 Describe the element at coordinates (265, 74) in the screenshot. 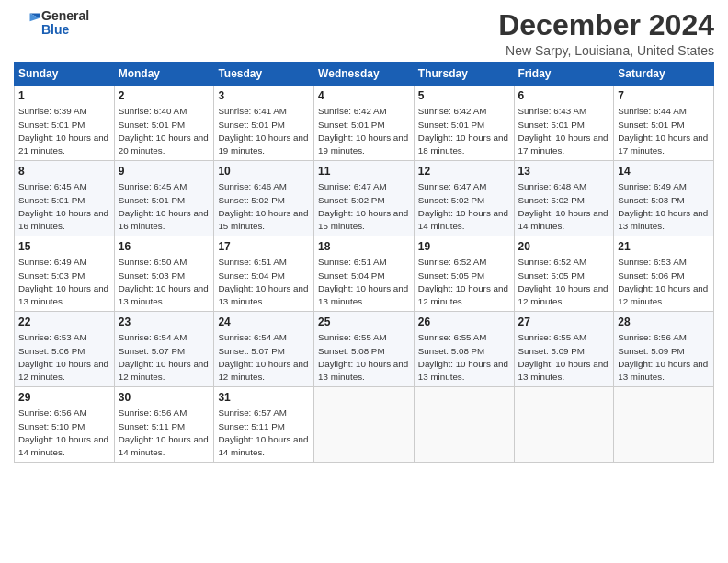

I see `header-cell-tuesday: Tuesday` at that location.